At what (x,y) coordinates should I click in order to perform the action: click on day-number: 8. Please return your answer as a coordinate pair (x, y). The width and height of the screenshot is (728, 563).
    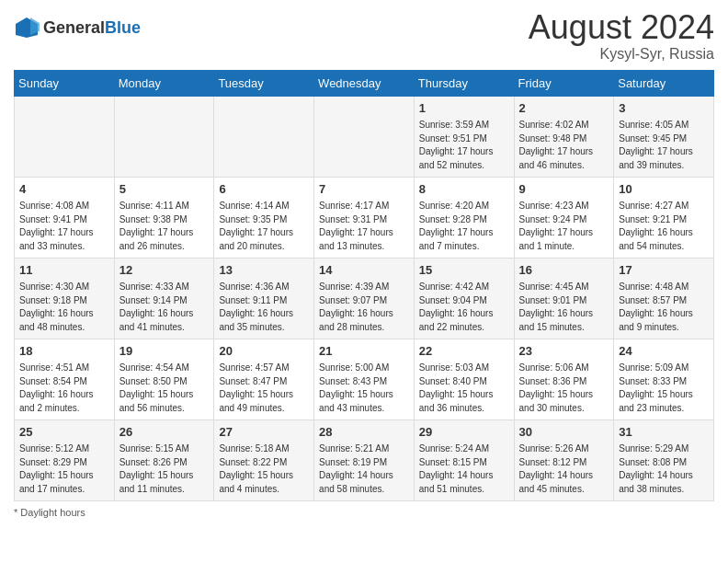
    Looking at the image, I should click on (464, 190).